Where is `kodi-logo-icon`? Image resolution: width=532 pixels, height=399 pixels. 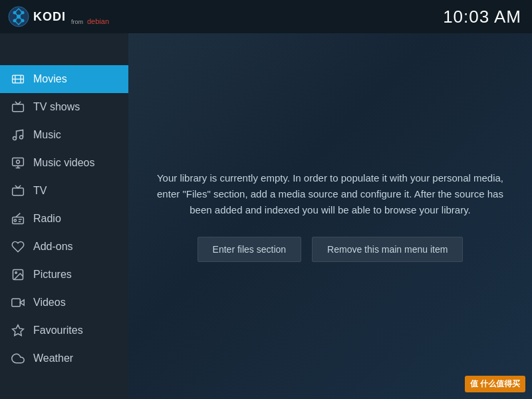
kodi-logo-icon is located at coordinates (19, 17).